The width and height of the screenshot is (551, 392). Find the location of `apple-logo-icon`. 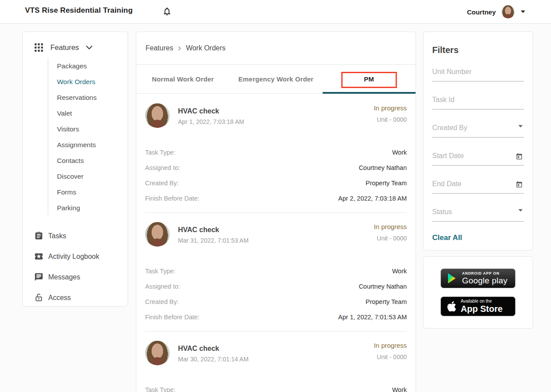

apple-logo-icon is located at coordinates (451, 307).